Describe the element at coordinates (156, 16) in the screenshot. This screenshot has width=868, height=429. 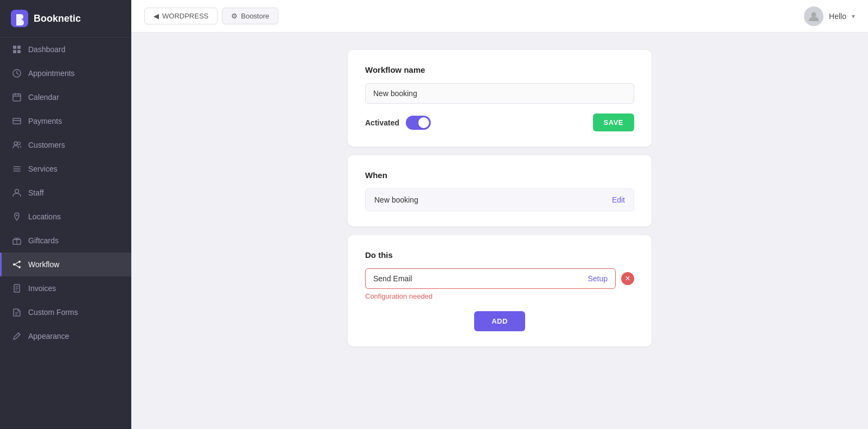
I see `wordpress-arrow-icon: ◀` at that location.